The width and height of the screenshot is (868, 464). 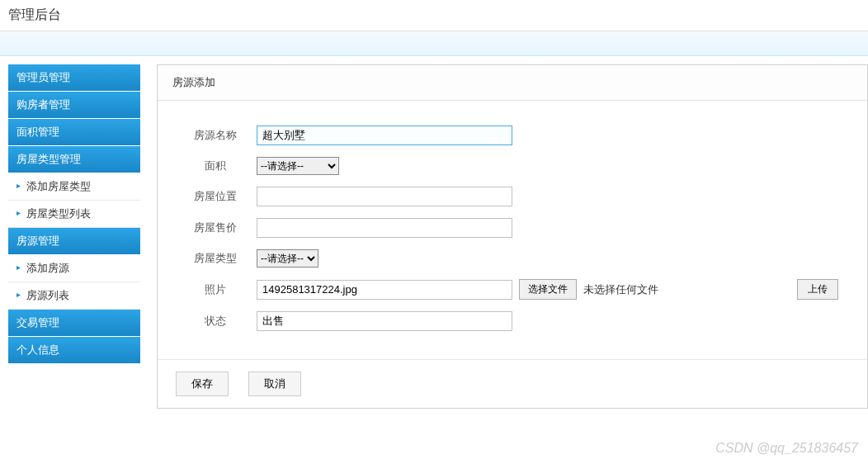 What do you see at coordinates (74, 269) in the screenshot?
I see `menu-item-add-housing: 添加房源` at bounding box center [74, 269].